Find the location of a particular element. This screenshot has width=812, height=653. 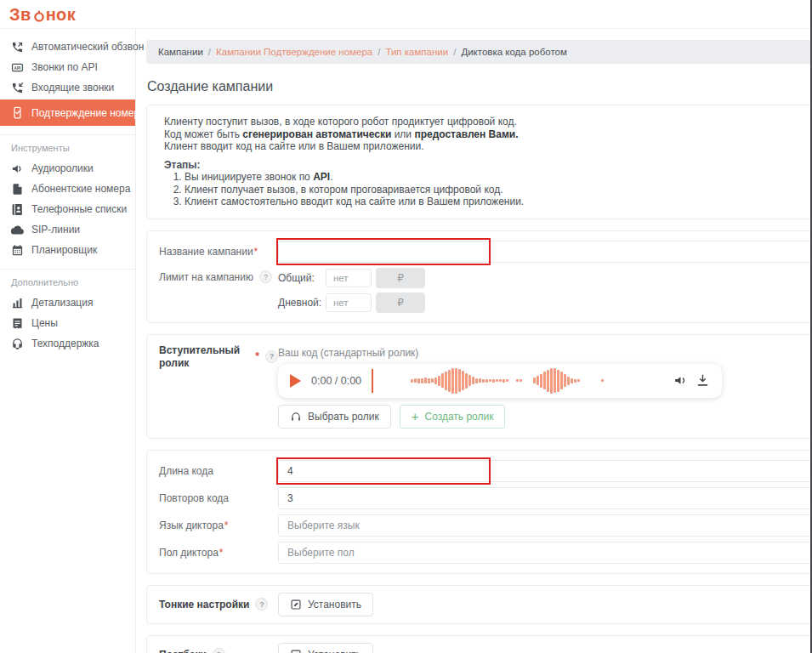

sidebar-item-sip-lines: SIP-линии is located at coordinates (68, 230).